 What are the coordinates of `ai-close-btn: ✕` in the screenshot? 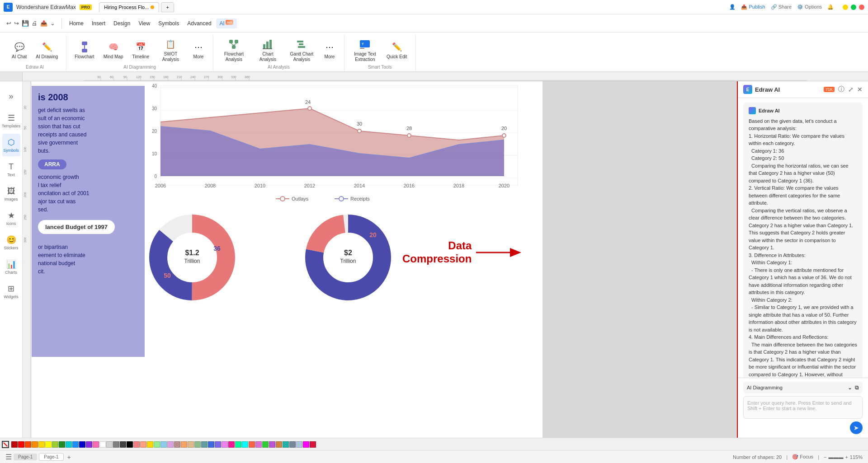 It's located at (860, 89).